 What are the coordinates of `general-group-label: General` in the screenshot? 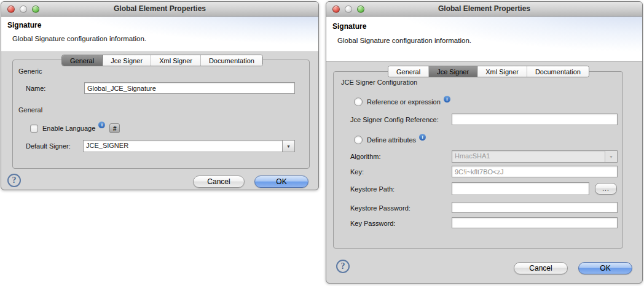 It's located at (31, 110).